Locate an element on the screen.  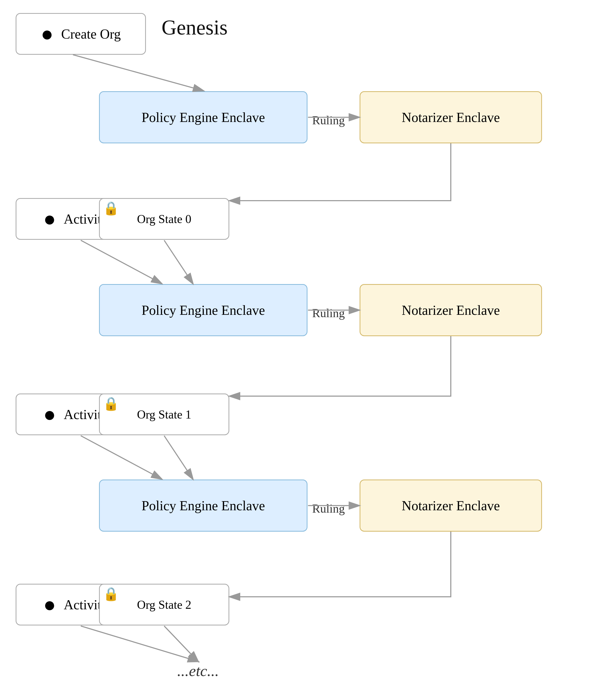
ruling-label-2: Ruling is located at coordinates (328, 508).